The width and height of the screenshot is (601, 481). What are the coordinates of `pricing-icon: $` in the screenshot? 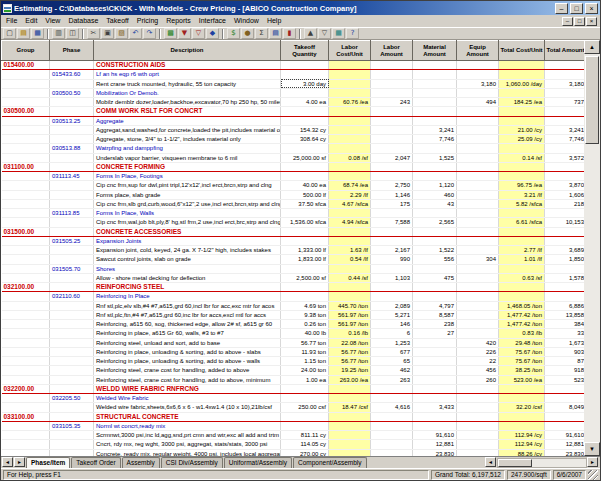 It's located at (234, 34).